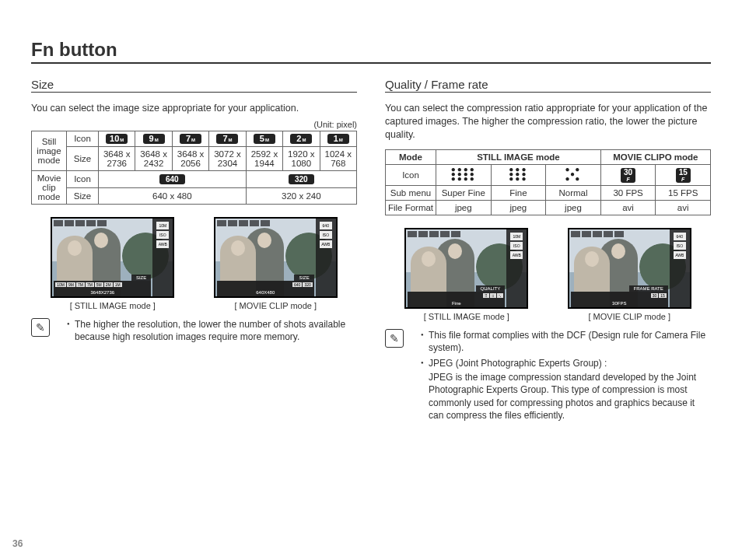  What do you see at coordinates (190, 159) in the screenshot?
I see `still-size-3: 3648 x 2056` at bounding box center [190, 159].